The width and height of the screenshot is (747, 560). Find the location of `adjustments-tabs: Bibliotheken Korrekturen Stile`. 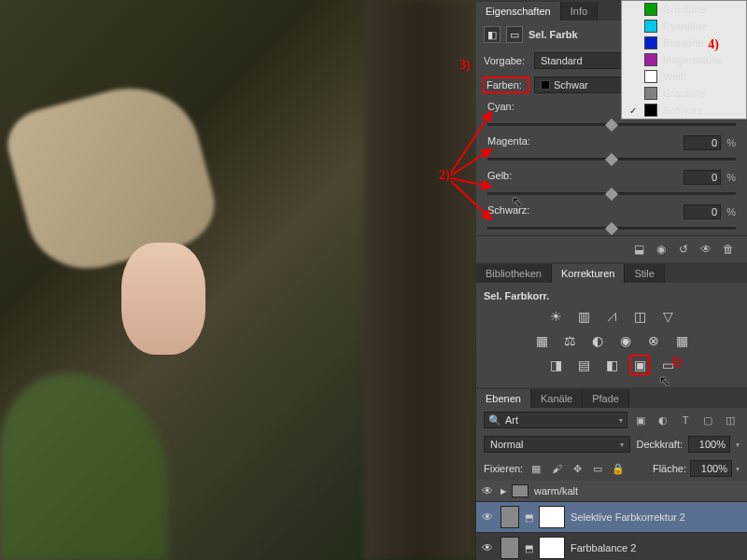

adjustments-tabs: Bibliotheken Korrekturen Stile is located at coordinates (612, 273).